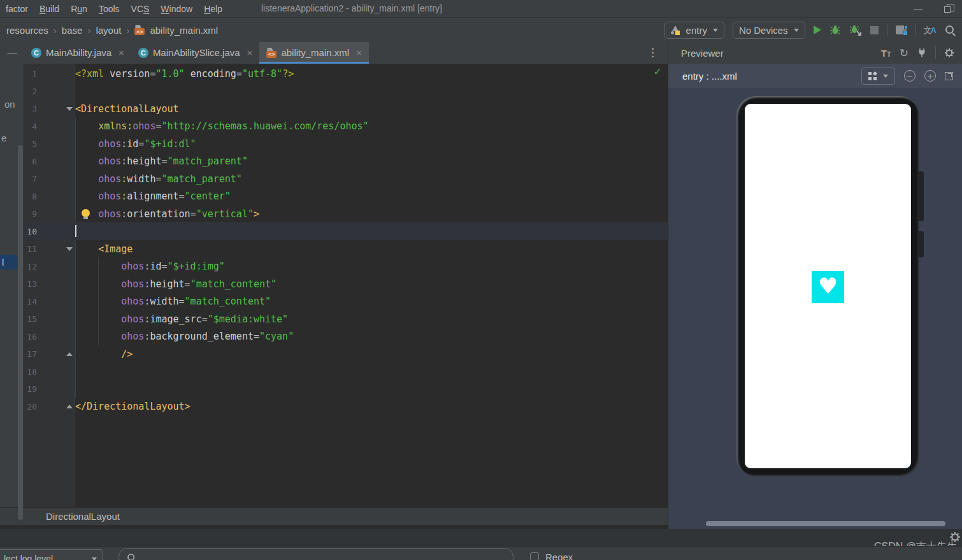 The height and width of the screenshot is (560, 962). Describe the element at coordinates (346, 371) in the screenshot. I see `code-line-18: 18` at that location.